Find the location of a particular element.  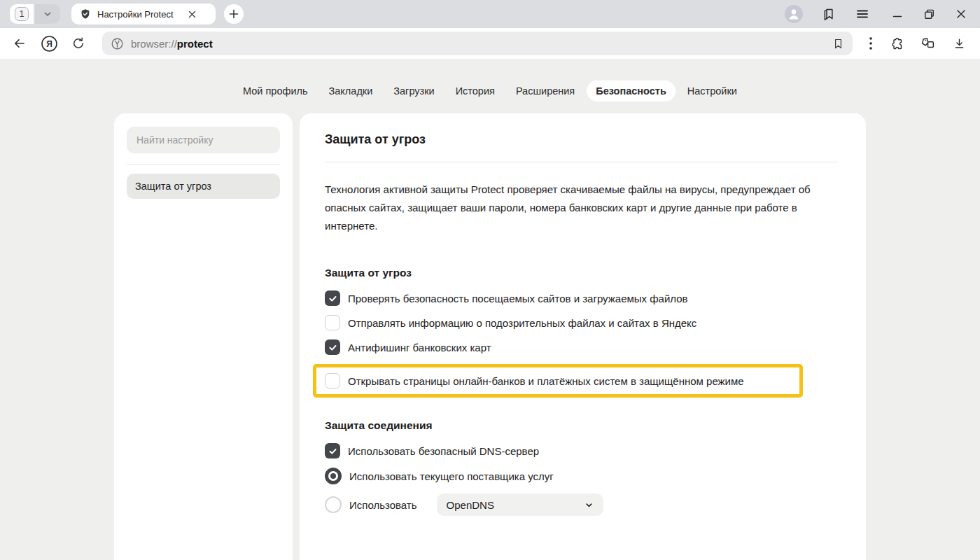

address-bar: browser://protect is located at coordinates (477, 43).